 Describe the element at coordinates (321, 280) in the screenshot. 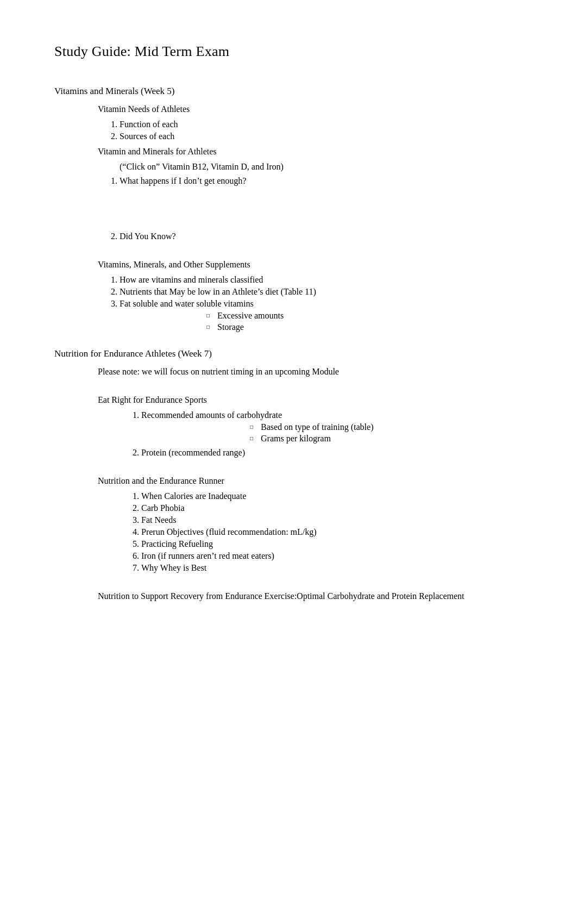

I see `list-item: How are vitamins and minerals classified` at that location.